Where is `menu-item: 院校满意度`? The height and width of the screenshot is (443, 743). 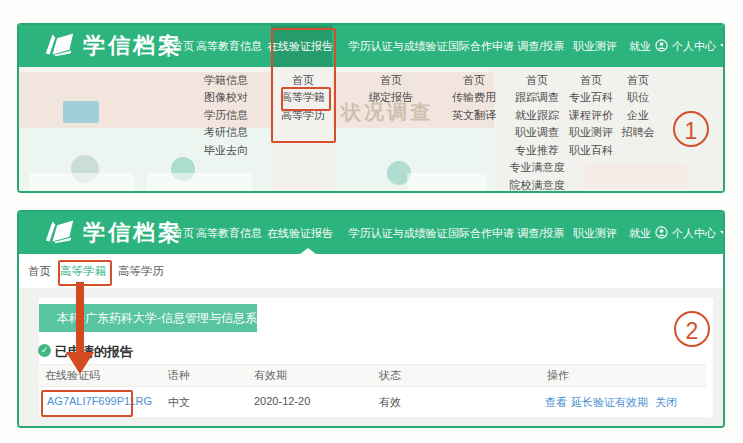 menu-item: 院校满意度 is located at coordinates (538, 184).